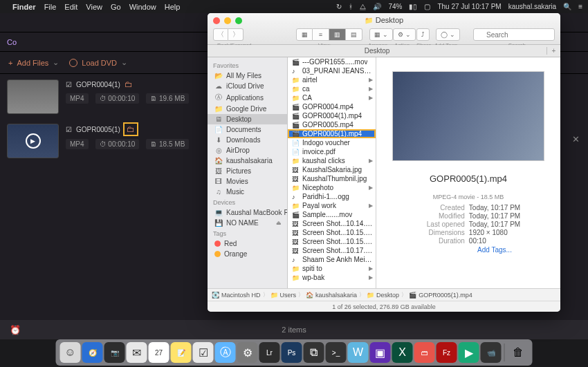 The image size is (588, 367). I want to click on file-item: 📁ca▶, so click(332, 88).